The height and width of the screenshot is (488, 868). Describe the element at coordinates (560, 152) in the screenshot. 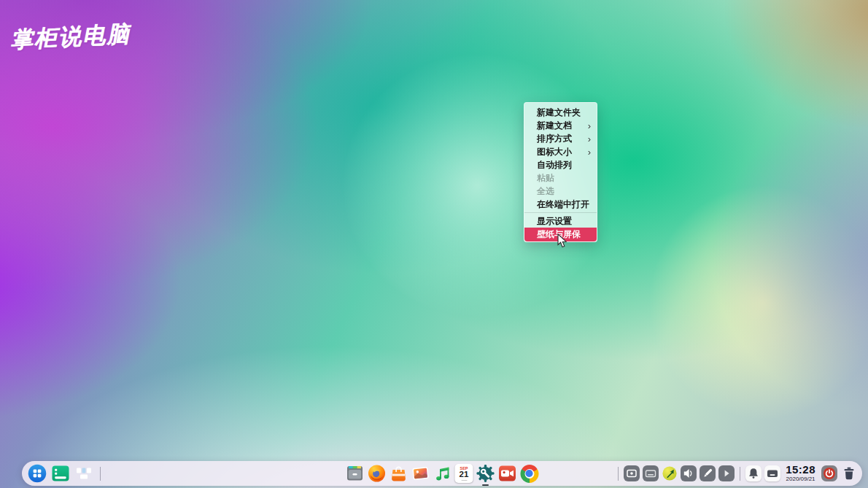

I see `menu-item-icon-size: 图标大小 ›` at that location.